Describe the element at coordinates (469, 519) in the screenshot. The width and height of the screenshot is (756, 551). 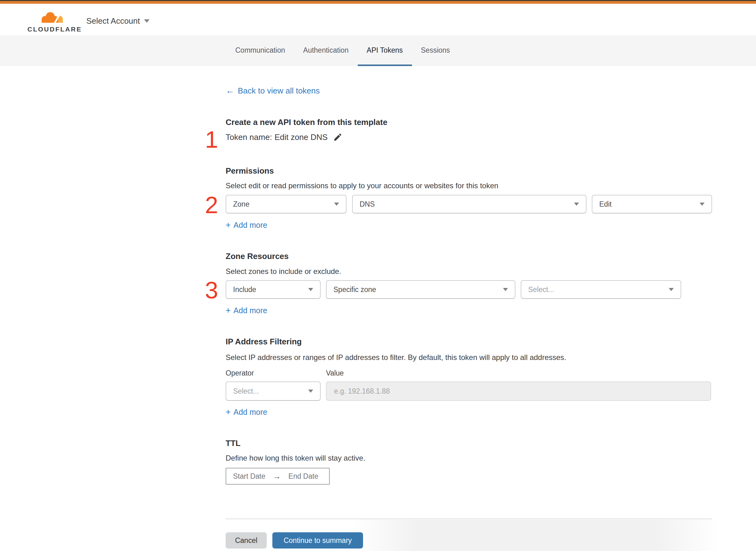
I see `footer-divider` at that location.